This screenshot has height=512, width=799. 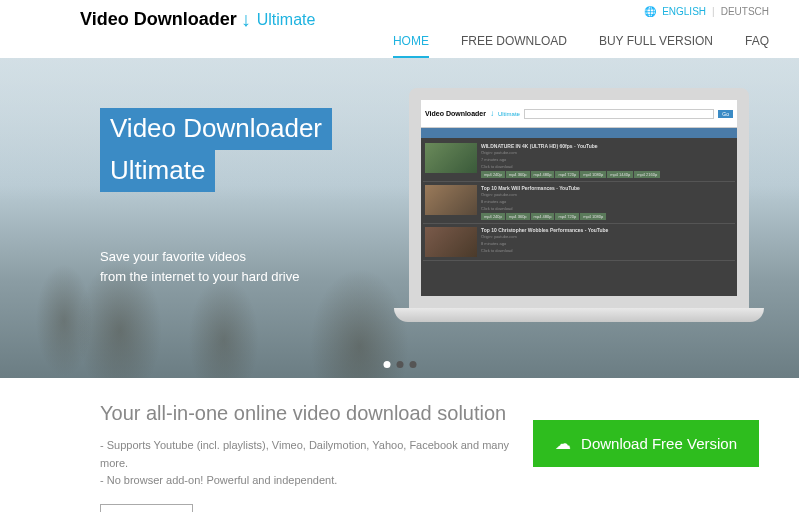 What do you see at coordinates (745, 12) in the screenshot?
I see `lang-deutsch: DEUTSCH` at bounding box center [745, 12].